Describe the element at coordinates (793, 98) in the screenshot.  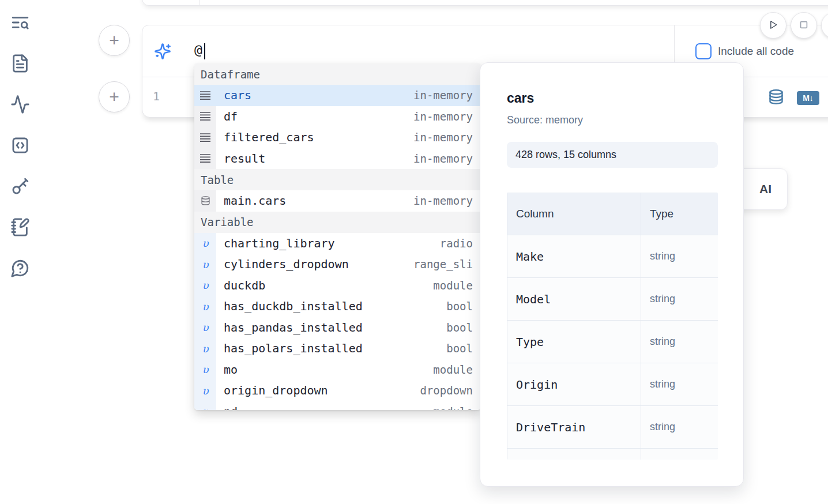
I see `cell-toolbar: M↓` at that location.